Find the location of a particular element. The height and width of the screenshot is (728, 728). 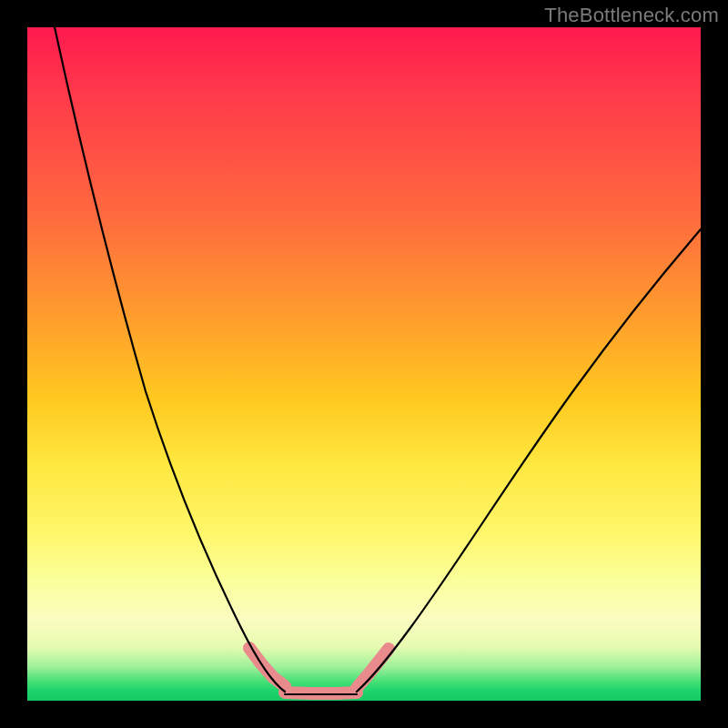

watermark-text: TheBottleneck.com is located at coordinates (632, 15).